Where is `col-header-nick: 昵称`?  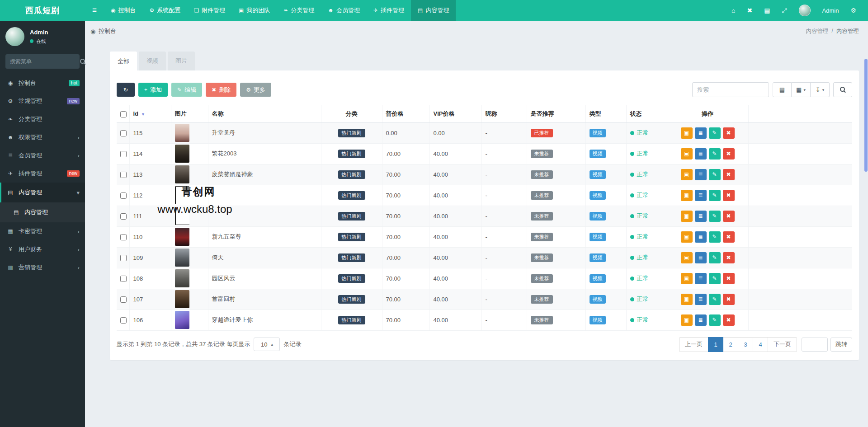 col-header-nick: 昵称 is located at coordinates (504, 114).